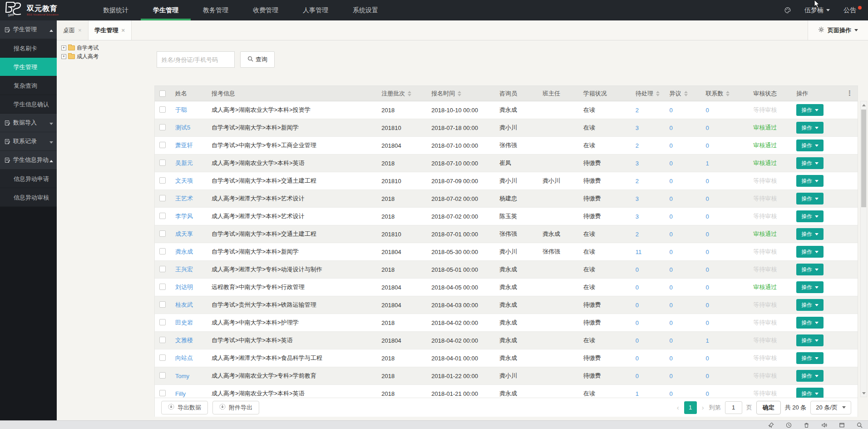 The image size is (868, 429). I want to click on nav-item-3: 收费管理, so click(266, 10).